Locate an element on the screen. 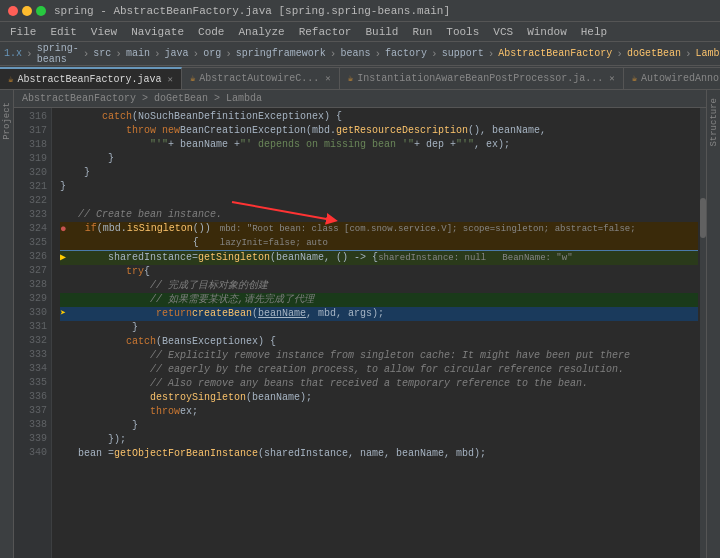 The width and height of the screenshot is (720, 558). scrollbar-thumb is located at coordinates (703, 218).